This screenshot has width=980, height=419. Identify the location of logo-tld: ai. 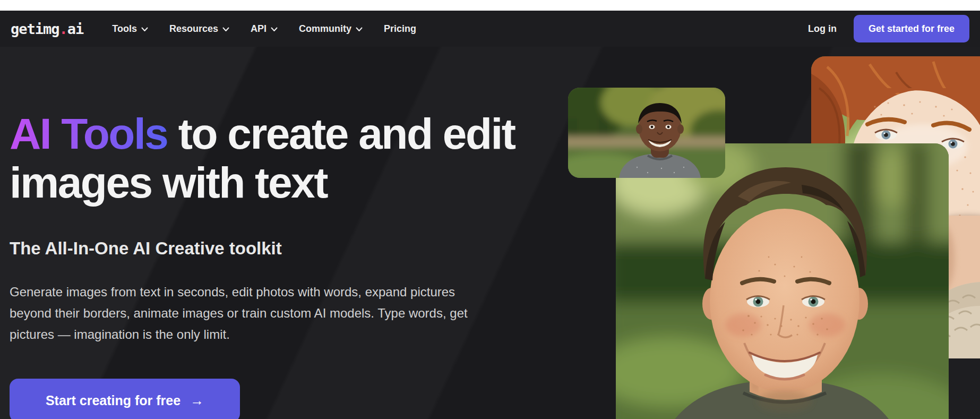
(75, 29).